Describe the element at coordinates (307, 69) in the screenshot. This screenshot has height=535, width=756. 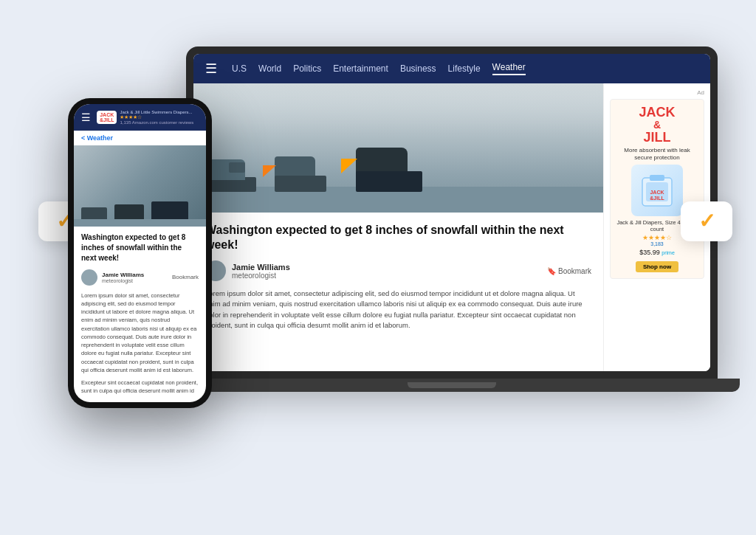
I see `nav-politics: Politics` at that location.